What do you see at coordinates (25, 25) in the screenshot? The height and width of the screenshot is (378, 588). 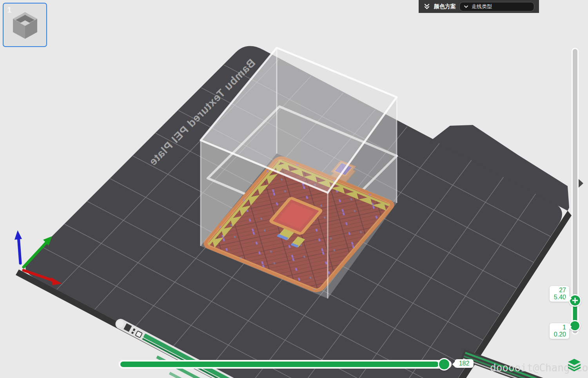 I see `plate-thumbnail-1: 1` at bounding box center [25, 25].